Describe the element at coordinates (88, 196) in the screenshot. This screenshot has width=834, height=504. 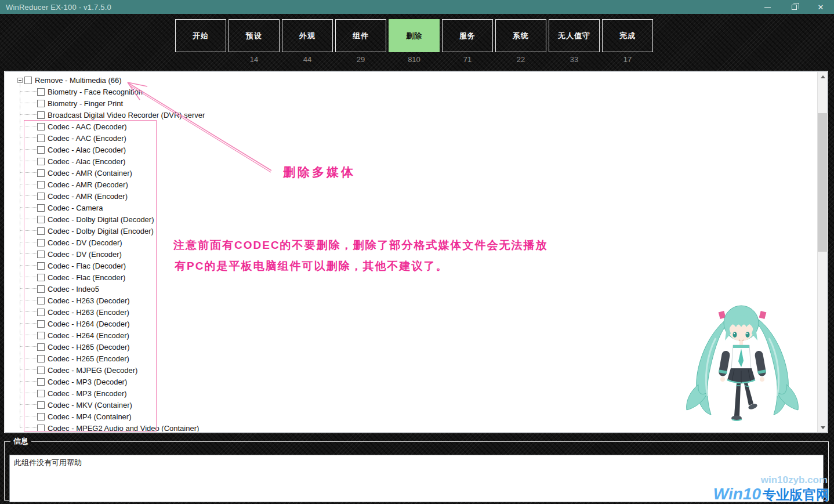
I see `tree-item-label: Codec - AMR (Encoder)` at that location.